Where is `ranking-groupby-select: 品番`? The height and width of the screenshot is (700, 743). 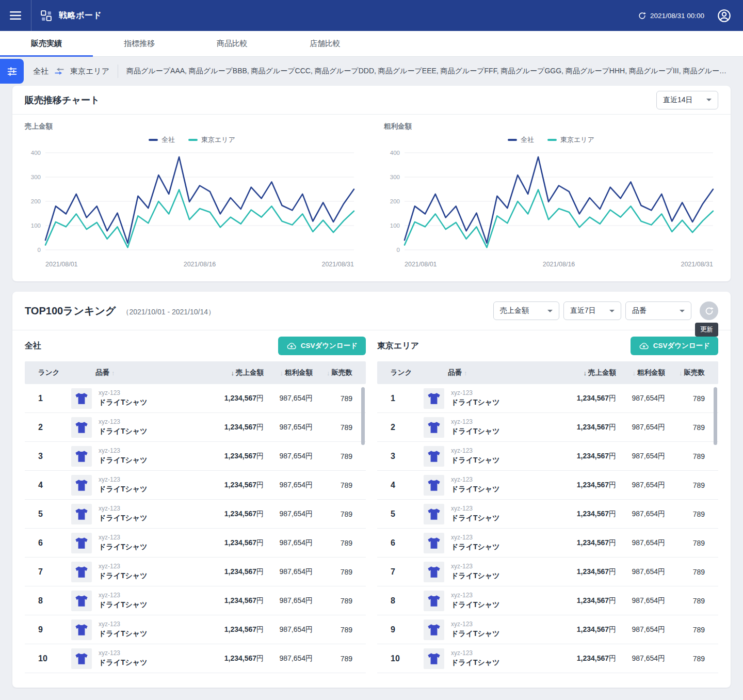 ranking-groupby-select: 品番 is located at coordinates (658, 311).